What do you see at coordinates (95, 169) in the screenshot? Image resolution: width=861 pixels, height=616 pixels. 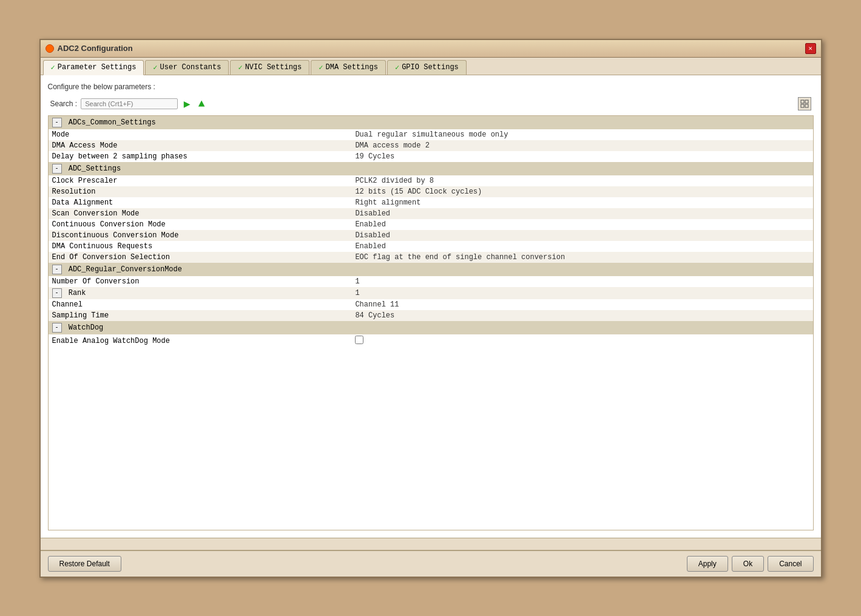 I see `section-name-adc-settings: ADC_Settings` at bounding box center [95, 169].